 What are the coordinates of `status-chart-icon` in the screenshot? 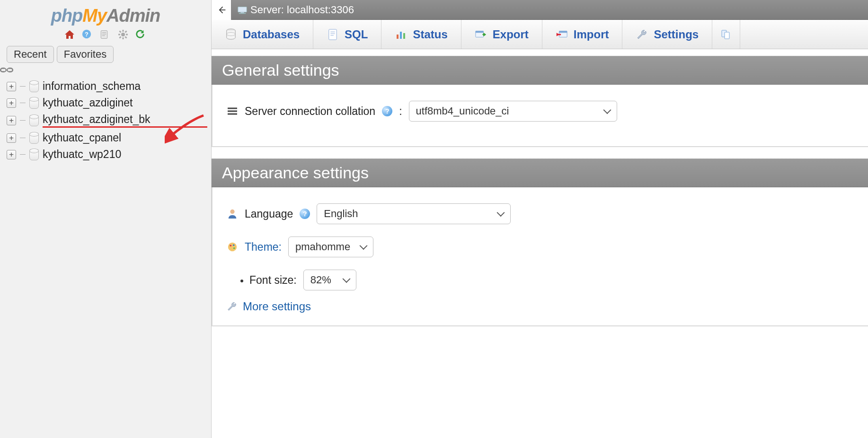 It's located at (401, 35).